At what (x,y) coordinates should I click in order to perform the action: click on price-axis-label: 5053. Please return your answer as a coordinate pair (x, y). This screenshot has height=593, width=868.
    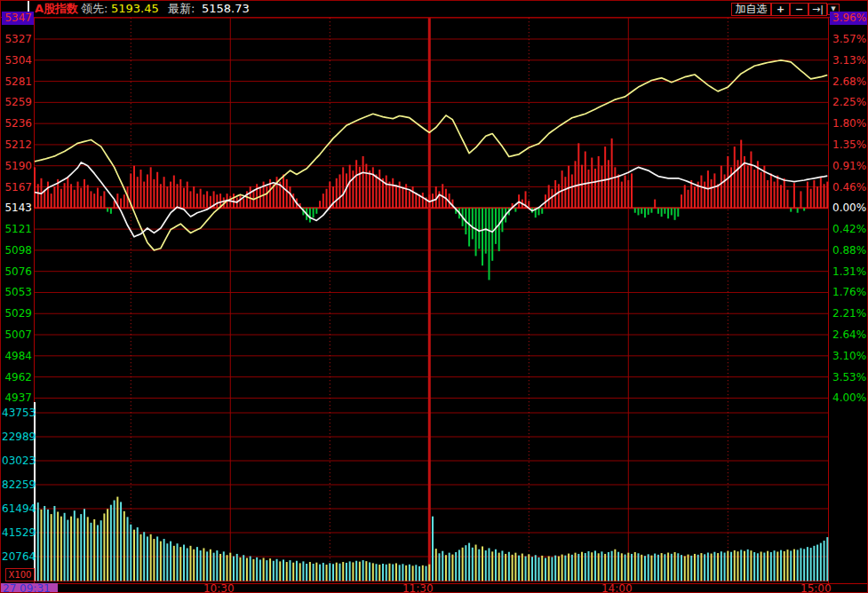
    Looking at the image, I should click on (17, 292).